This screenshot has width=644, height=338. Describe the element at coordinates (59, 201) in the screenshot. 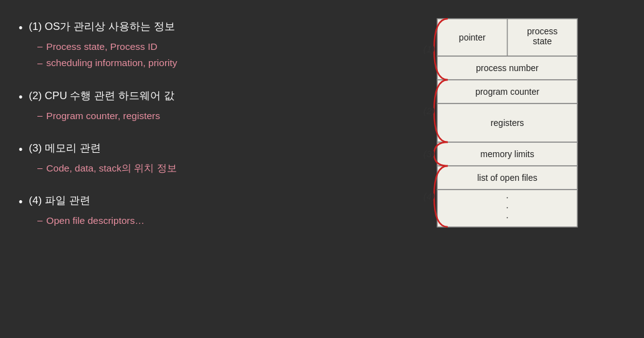

I see `bullet-title-text-4: (4) 파일 관련` at that location.